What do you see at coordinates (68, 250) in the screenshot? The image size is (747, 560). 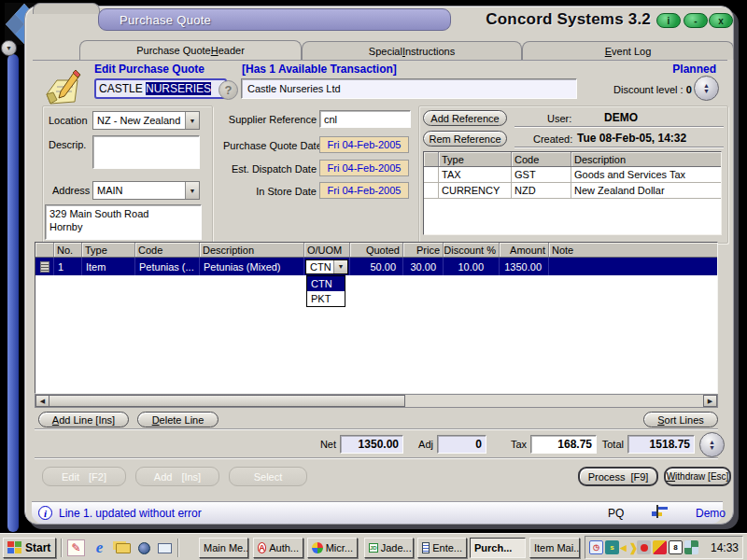 I see `col-no: No.` at bounding box center [68, 250].